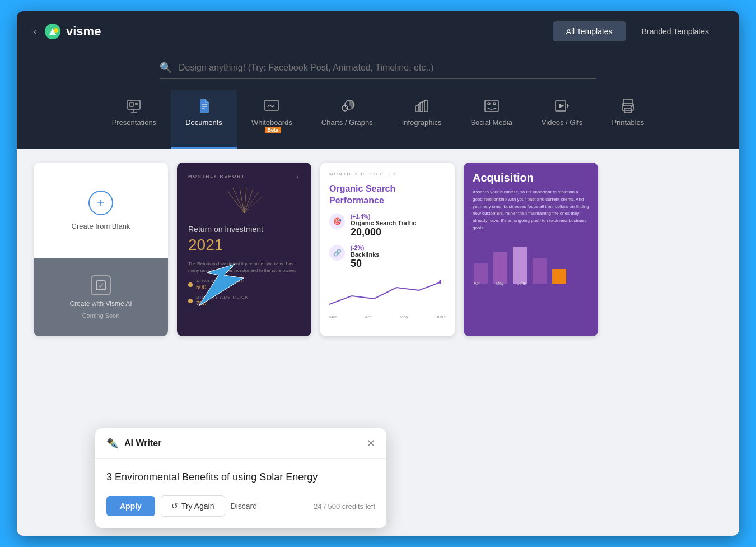 Image resolution: width=756 pixels, height=547 pixels. What do you see at coordinates (298, 176) in the screenshot?
I see `report-page: 7` at bounding box center [298, 176].